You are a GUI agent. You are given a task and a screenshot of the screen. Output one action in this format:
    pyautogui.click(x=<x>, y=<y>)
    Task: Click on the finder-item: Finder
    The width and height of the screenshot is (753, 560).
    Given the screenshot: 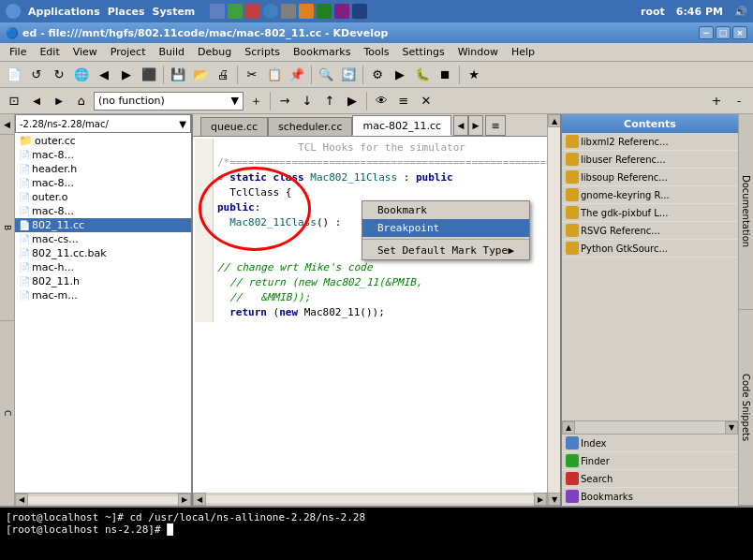 What is the action you would take?
    pyautogui.click(x=650, y=461)
    